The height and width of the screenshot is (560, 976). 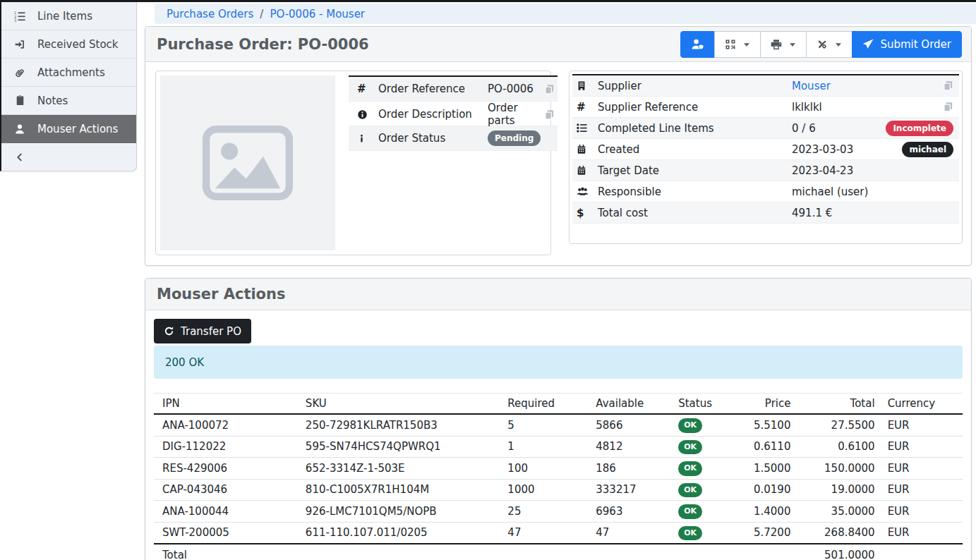 What do you see at coordinates (766, 192) in the screenshot?
I see `responsible-row: Responsible michael (user)` at bounding box center [766, 192].